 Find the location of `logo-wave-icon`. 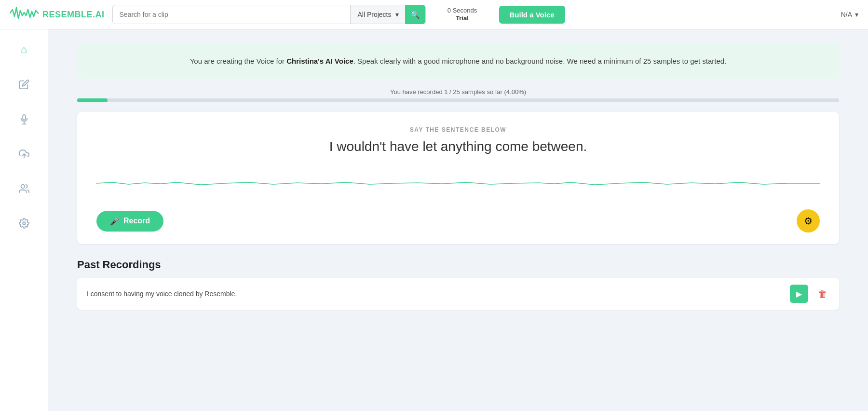

logo-wave-icon is located at coordinates (24, 14).